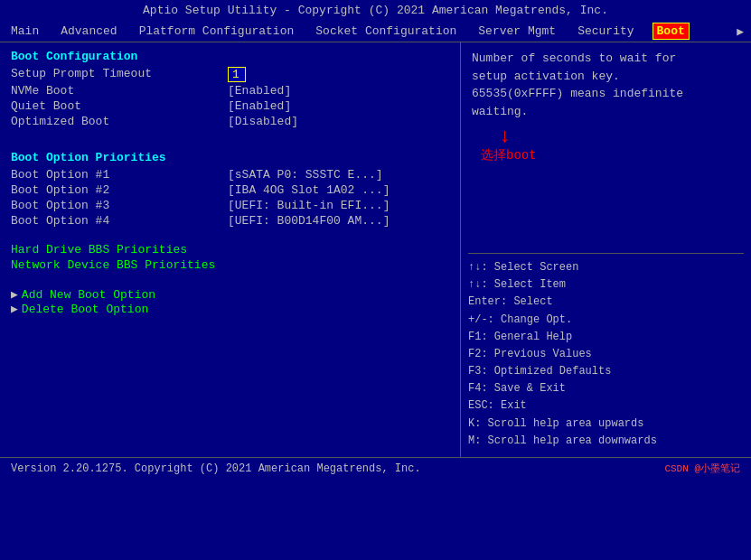 The width and height of the screenshot is (751, 560). Describe the element at coordinates (611, 145) in the screenshot. I see `annotation-container: ↓ 选择boot` at that location.